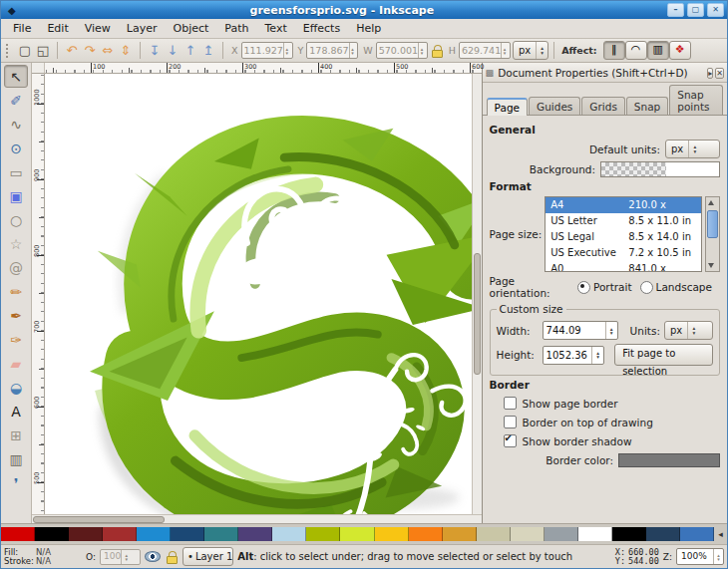  Describe the element at coordinates (574, 355) in the screenshot. I see `custom-height-field: 1052.36` at that location.